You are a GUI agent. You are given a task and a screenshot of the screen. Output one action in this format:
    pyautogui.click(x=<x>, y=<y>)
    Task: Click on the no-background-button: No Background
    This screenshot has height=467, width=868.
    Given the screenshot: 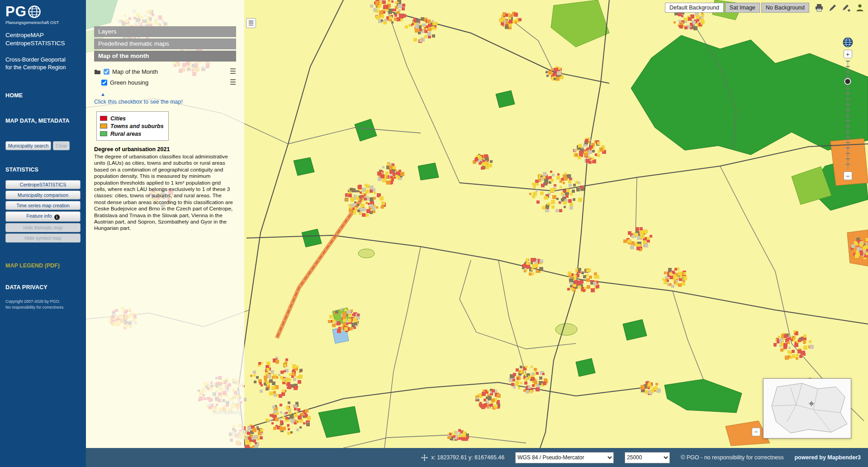 What is the action you would take?
    pyautogui.click(x=785, y=8)
    